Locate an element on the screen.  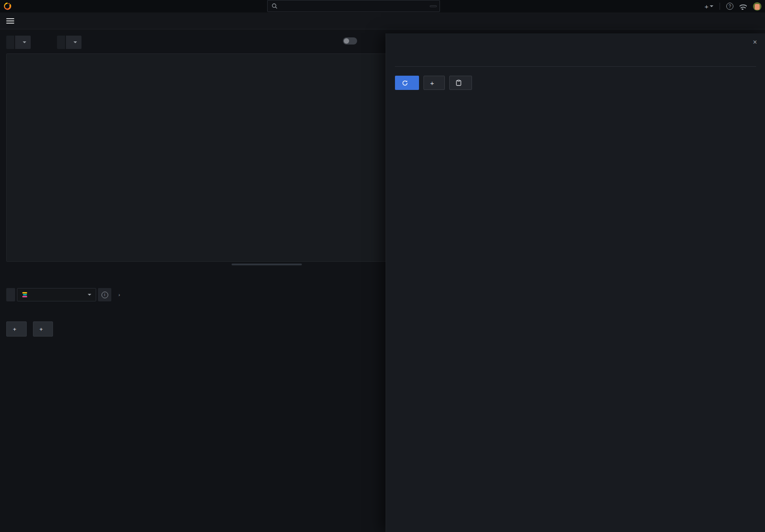
toggle-switch is located at coordinates (350, 41).